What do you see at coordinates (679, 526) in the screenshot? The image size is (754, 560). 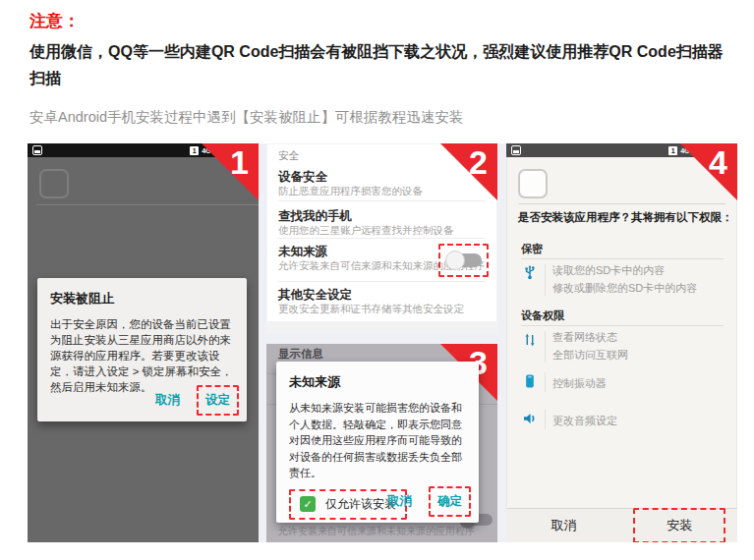 I see `install-button: 安装` at bounding box center [679, 526].